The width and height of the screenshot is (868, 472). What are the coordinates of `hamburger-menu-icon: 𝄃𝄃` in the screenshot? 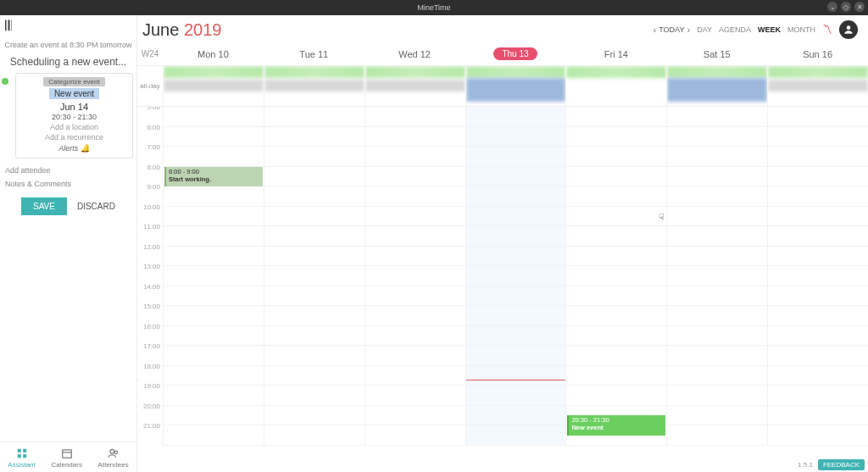 It's located at (68, 26).